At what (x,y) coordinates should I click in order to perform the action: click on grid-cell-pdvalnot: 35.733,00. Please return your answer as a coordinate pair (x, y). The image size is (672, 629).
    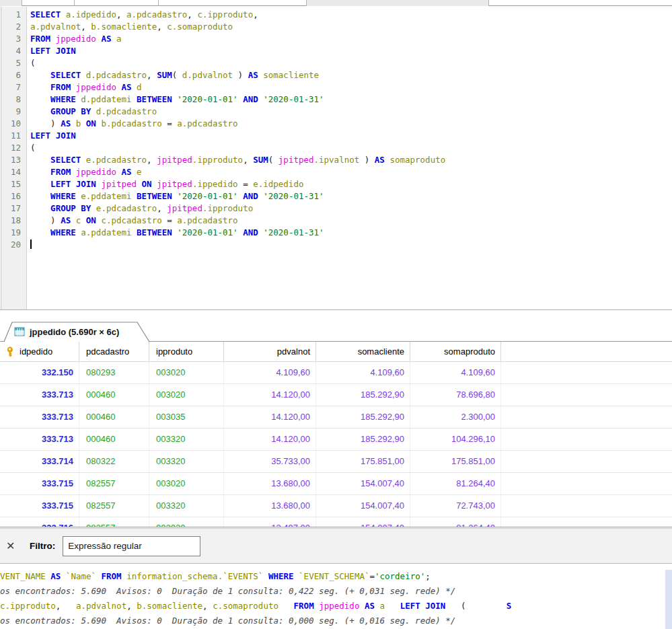
    Looking at the image, I should click on (270, 461).